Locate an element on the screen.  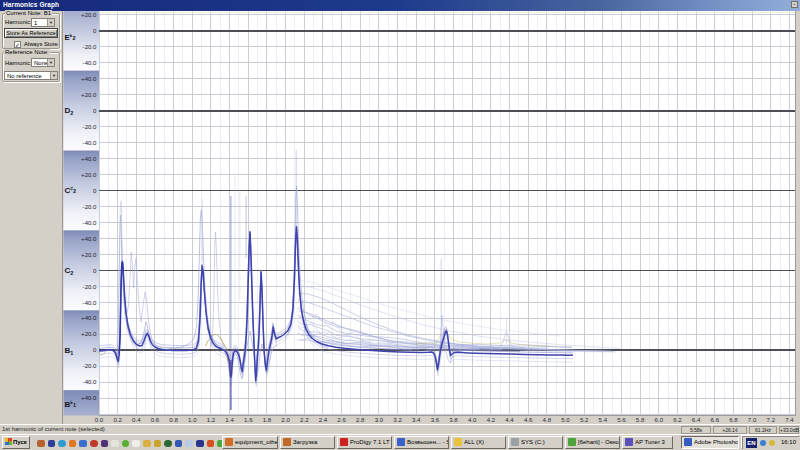
svg-text: 5.4 is located at coordinates (604, 420).